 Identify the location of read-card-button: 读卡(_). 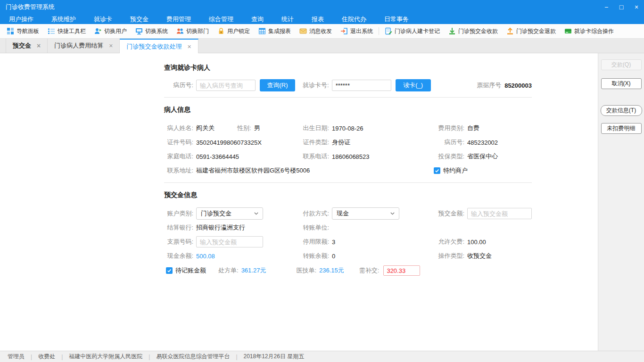
(413, 85).